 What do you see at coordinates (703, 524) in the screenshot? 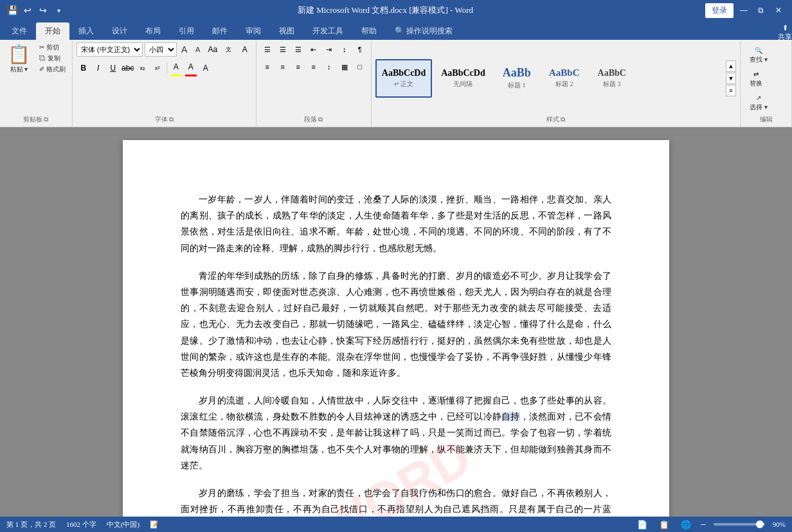
I see `zoom-level: ─` at bounding box center [703, 524].